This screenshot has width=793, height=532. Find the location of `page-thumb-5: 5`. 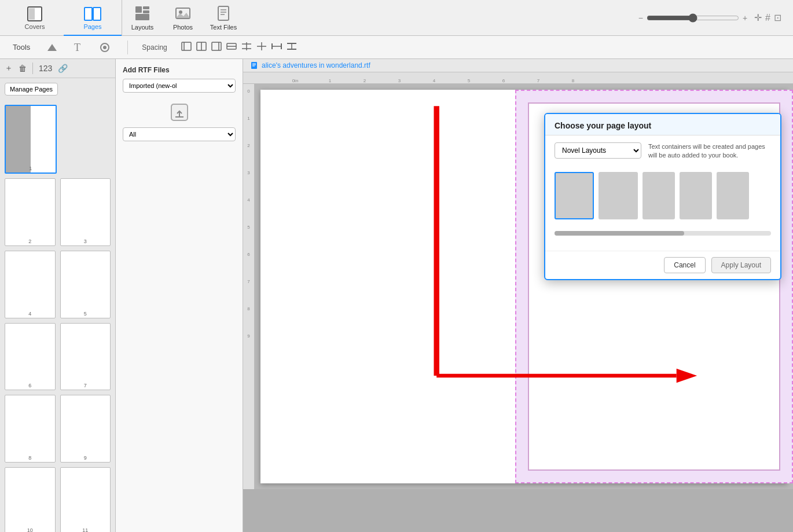

page-thumb-5: 5 is located at coordinates (86, 285).